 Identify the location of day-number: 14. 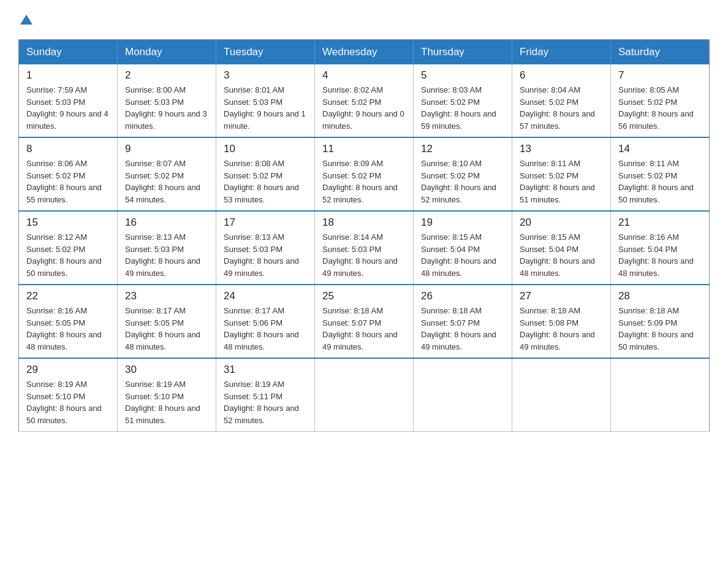
(660, 149).